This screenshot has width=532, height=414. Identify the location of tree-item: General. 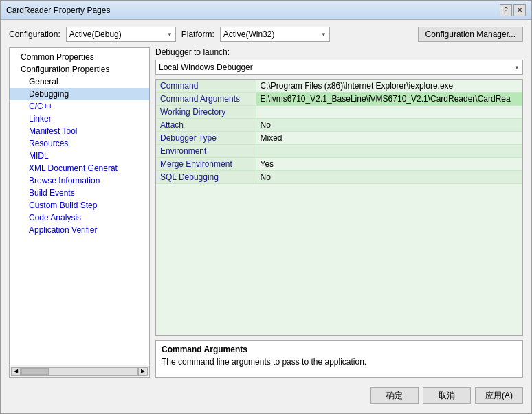
(80, 82).